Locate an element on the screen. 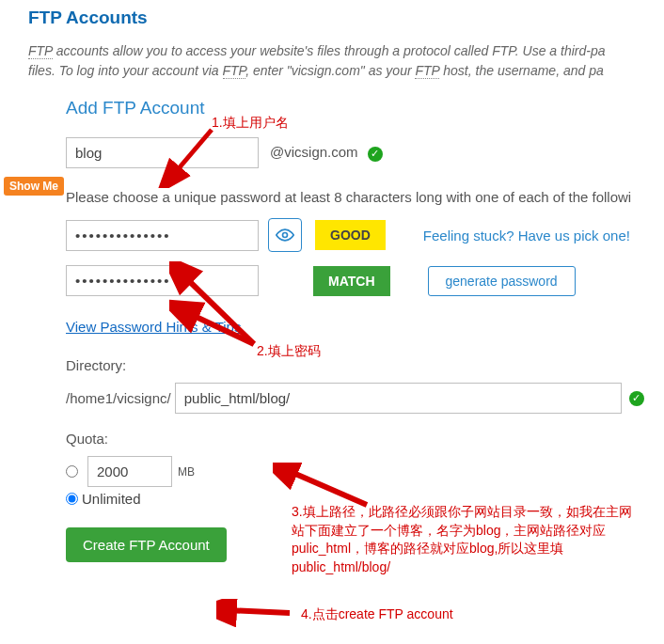 This screenshot has width=664, height=644. annotation-arrow-icon is located at coordinates (259, 613).